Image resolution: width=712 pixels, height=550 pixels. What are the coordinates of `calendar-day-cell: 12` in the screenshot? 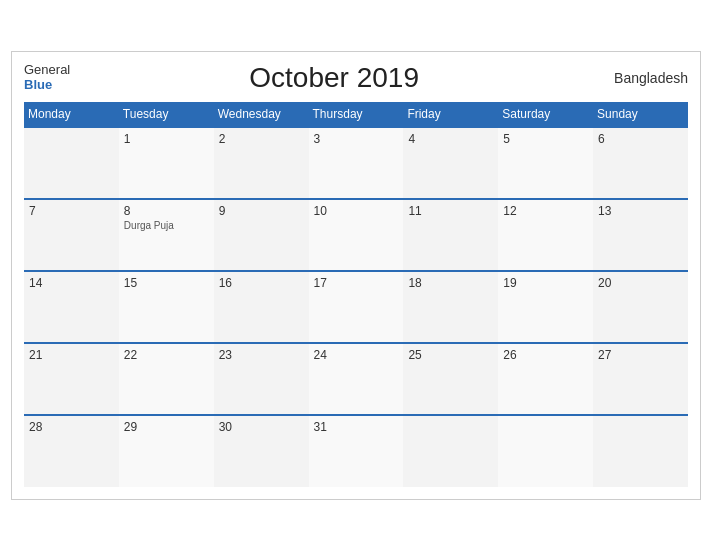 It's located at (546, 235).